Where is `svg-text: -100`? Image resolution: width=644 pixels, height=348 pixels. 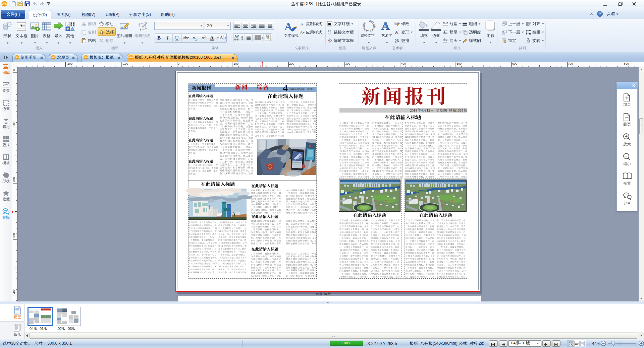
svg-text: -100 is located at coordinates (125, 64).